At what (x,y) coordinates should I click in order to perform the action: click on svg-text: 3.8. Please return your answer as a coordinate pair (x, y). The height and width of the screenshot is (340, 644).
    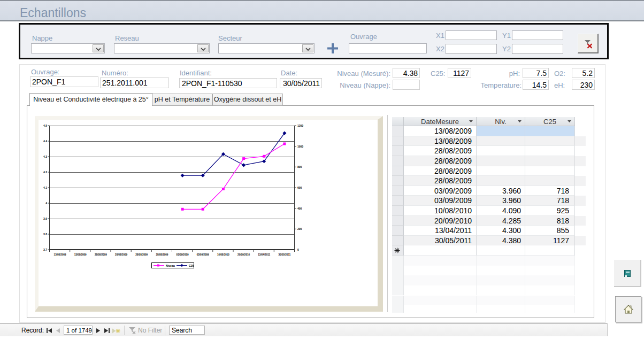
    Looking at the image, I should click on (45, 234).